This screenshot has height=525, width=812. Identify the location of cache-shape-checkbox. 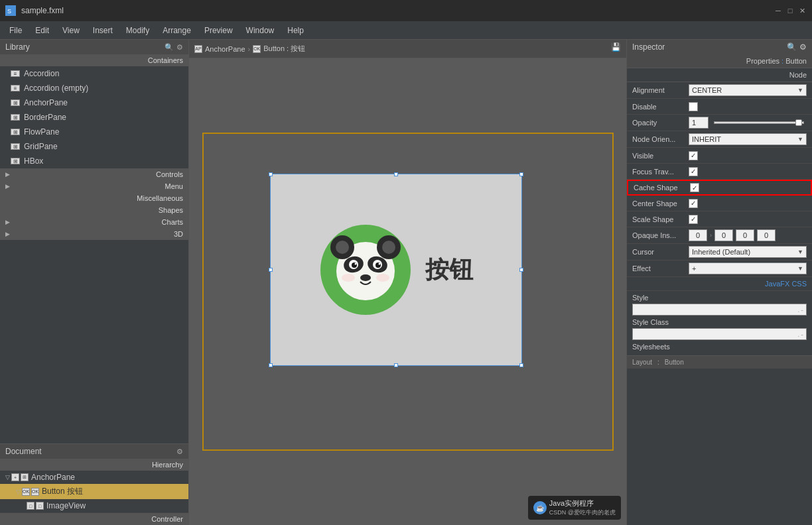
(695, 188).